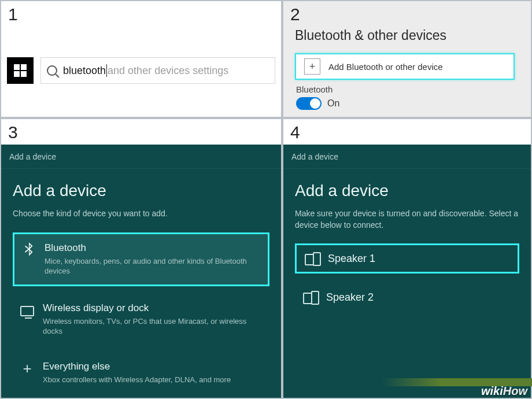 The image size is (532, 399). Describe the element at coordinates (371, 36) in the screenshot. I see `settings-page-title: Bluetooth & other devices` at that location.